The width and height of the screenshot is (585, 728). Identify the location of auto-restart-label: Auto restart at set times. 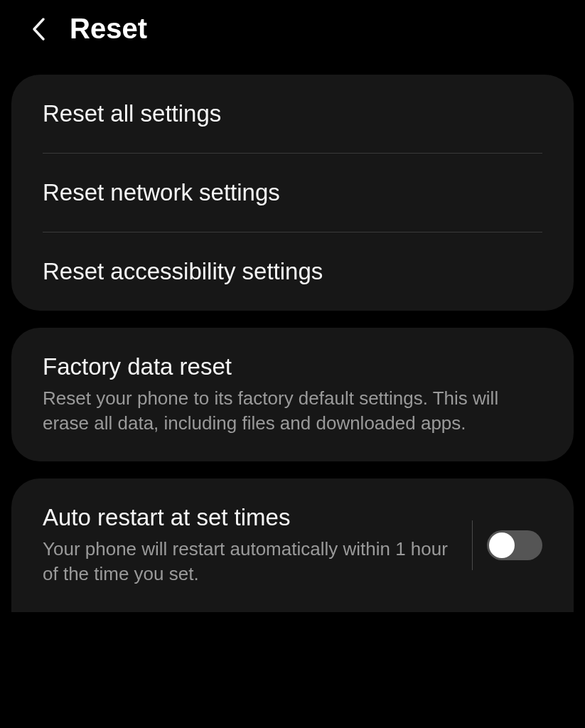
(250, 518).